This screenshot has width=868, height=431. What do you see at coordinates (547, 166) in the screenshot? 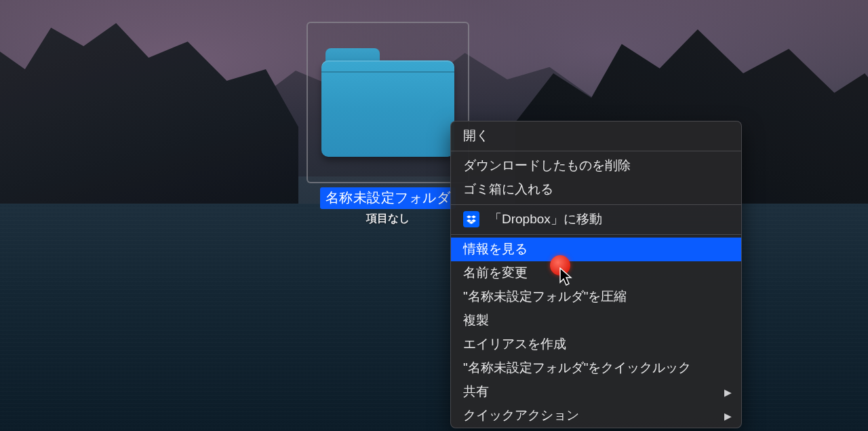
I see `menu-remove-download-label: ダウンロードしたものを削除` at bounding box center [547, 166].